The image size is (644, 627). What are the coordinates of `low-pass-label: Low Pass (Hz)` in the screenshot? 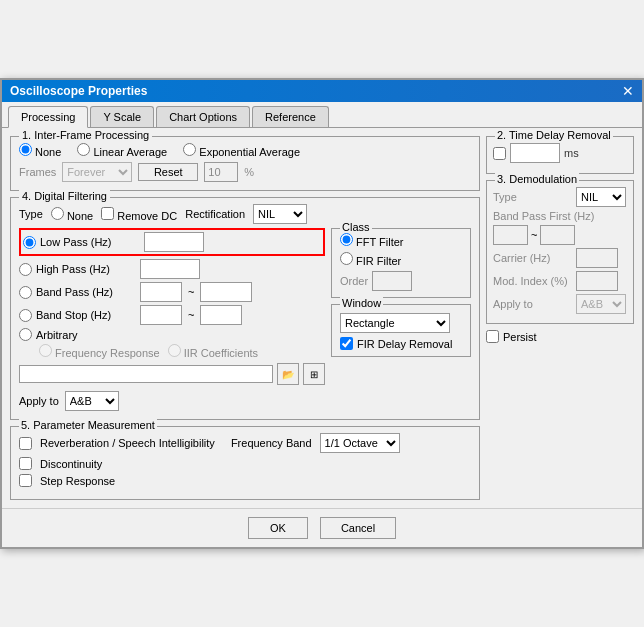 It's located at (90, 242).